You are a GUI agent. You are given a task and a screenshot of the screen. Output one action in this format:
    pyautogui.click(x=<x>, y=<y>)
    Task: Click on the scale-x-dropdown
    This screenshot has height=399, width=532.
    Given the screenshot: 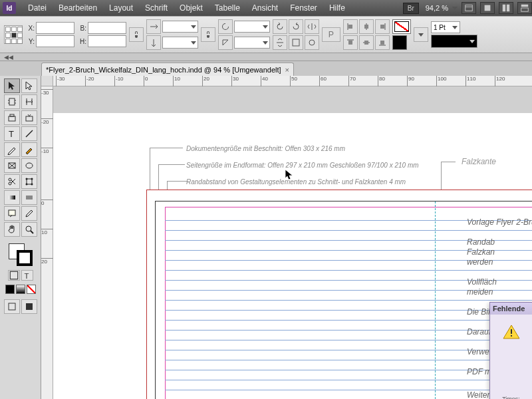 What is the action you would take?
    pyautogui.click(x=180, y=27)
    